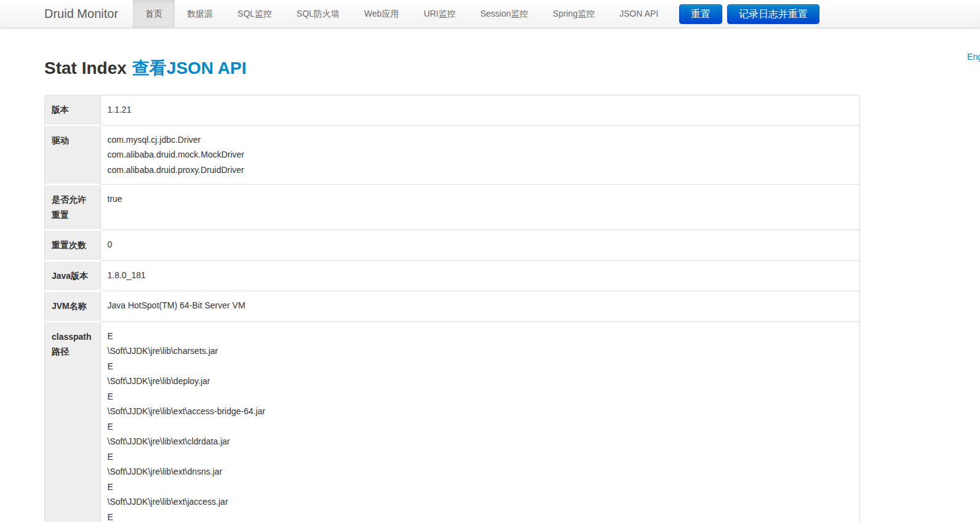 This screenshot has width=980, height=522. Describe the element at coordinates (481, 245) in the screenshot. I see `value-line: 0` at that location.